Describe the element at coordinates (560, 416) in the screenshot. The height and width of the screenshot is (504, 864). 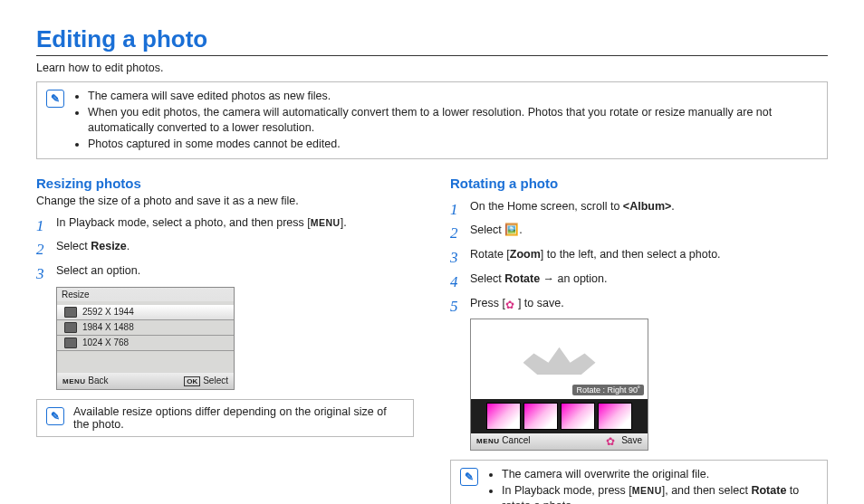
I see `thumbnail-strip` at that location.